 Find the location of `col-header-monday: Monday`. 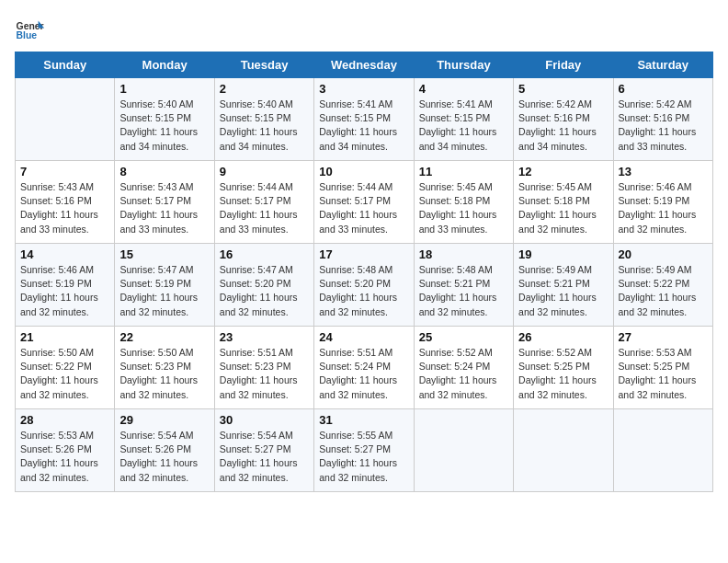

col-header-monday: Monday is located at coordinates (165, 65).